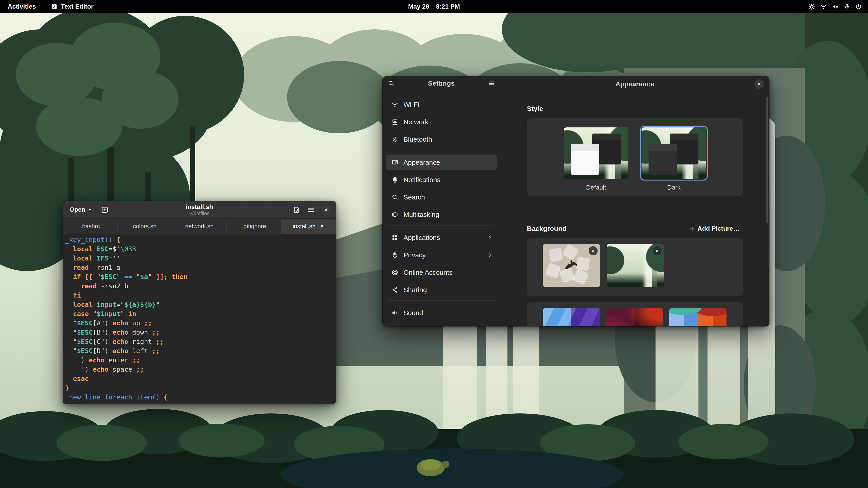  Describe the element at coordinates (199, 210) in the screenshot. I see `editor-headerbar: Open install.sh ~/dotfiles` at that location.